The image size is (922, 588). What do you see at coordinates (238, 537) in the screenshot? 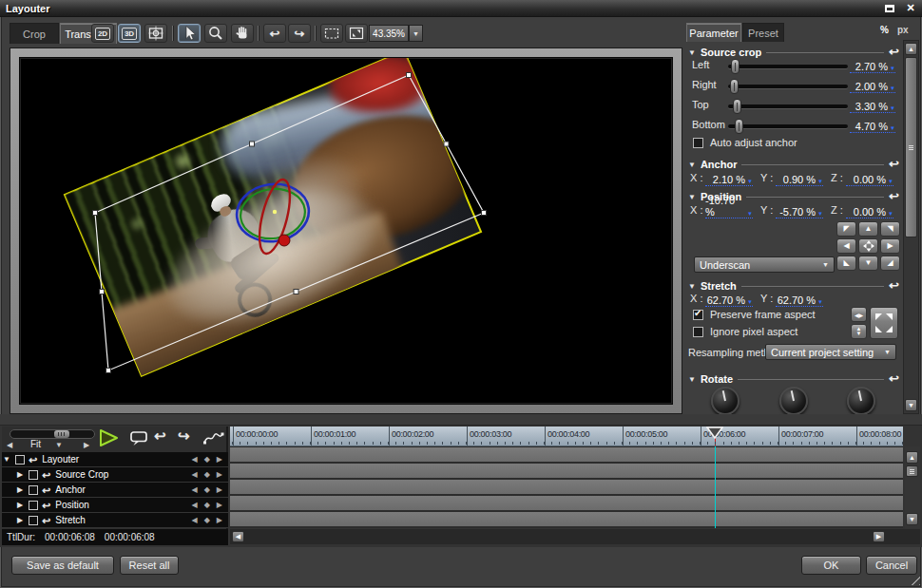
I see `scroll-left-button: ◀` at bounding box center [238, 537].